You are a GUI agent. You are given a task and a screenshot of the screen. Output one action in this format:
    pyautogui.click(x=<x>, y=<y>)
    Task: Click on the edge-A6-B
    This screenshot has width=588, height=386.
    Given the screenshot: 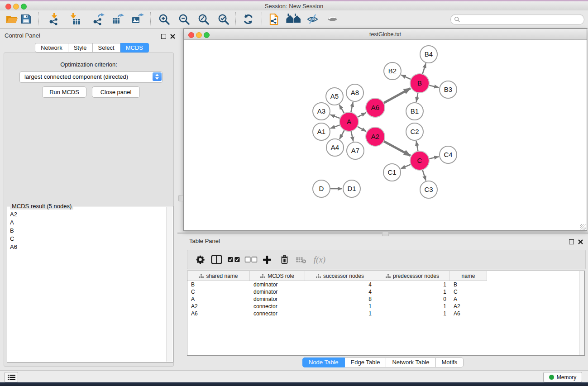 What is the action you would take?
    pyautogui.click(x=397, y=96)
    